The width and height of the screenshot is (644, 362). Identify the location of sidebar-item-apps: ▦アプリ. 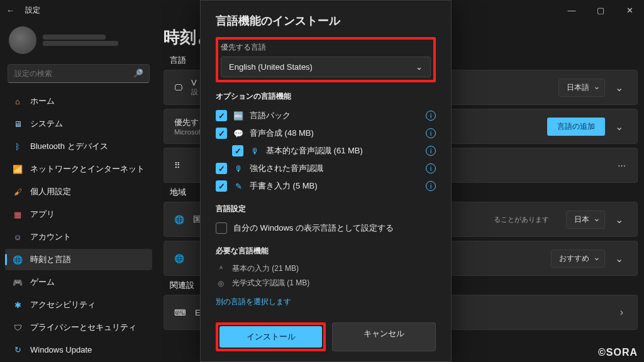
(79, 214).